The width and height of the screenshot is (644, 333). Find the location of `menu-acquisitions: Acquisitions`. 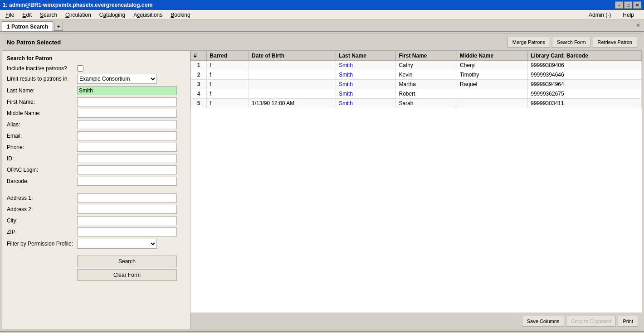

menu-acquisitions: Acquisitions is located at coordinates (148, 15).